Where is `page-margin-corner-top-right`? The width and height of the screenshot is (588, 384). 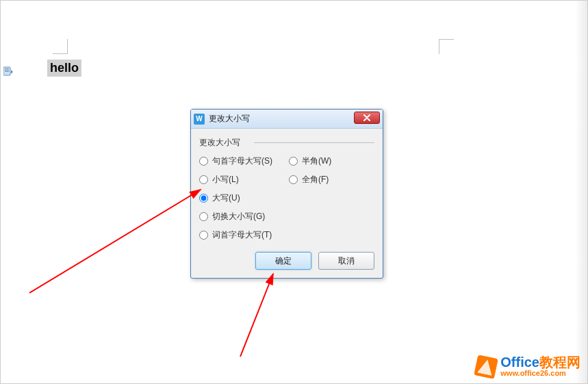 page-margin-corner-top-right is located at coordinates (446, 47).